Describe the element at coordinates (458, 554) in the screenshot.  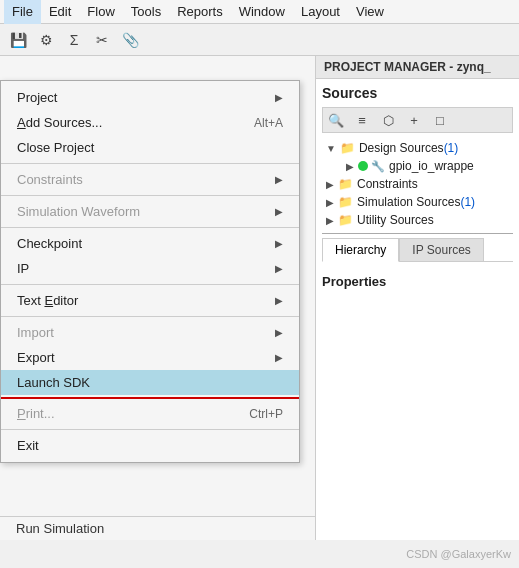
I see `watermark: CSDN @GalaxyerKw` at that location.